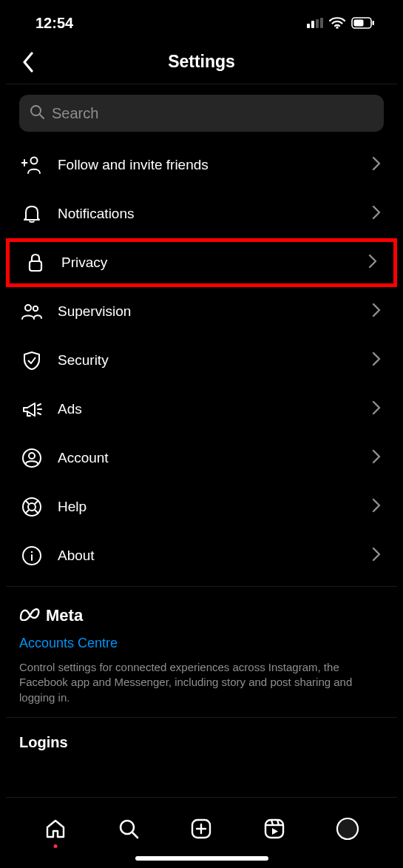 Image resolution: width=403 pixels, height=868 pixels. What do you see at coordinates (35, 263) in the screenshot?
I see `lock-icon` at bounding box center [35, 263].